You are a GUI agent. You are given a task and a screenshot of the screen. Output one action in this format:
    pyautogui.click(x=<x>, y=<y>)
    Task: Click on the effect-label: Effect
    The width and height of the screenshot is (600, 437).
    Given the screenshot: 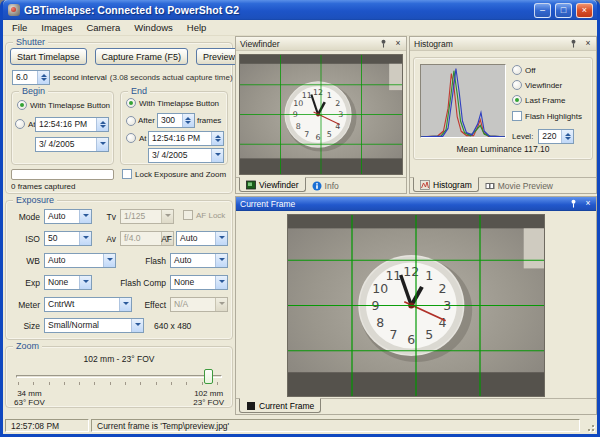 What is the action you would take?
    pyautogui.click(x=152, y=305)
    